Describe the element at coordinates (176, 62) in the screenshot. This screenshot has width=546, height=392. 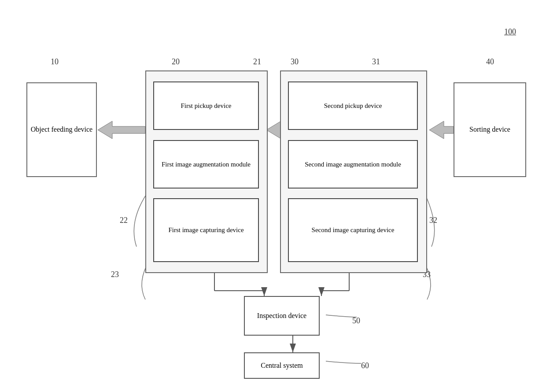
I see `ref-20: 20` at that location.